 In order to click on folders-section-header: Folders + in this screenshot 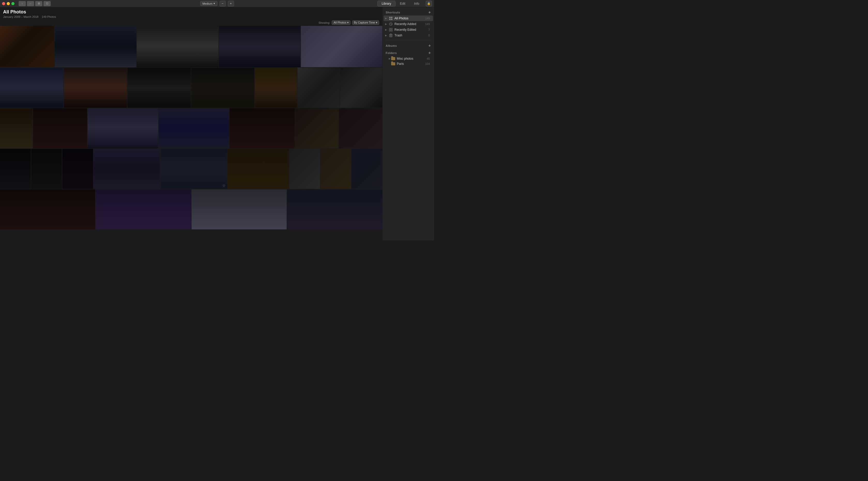, I will do `click(408, 53)`.